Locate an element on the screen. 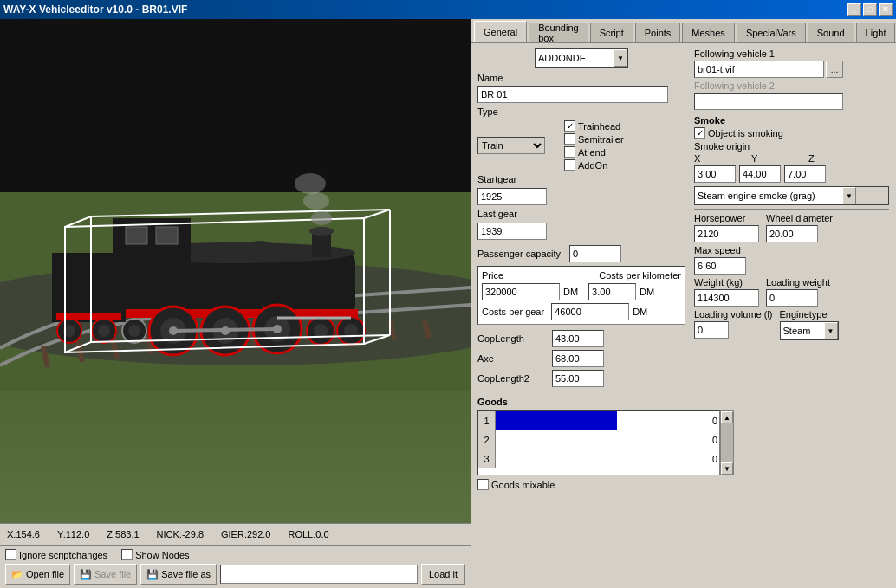 Image resolution: width=896 pixels, height=588 pixels. loading-vol-engine-row: Loading volume (l) Enginetype ▼ is located at coordinates (792, 325).